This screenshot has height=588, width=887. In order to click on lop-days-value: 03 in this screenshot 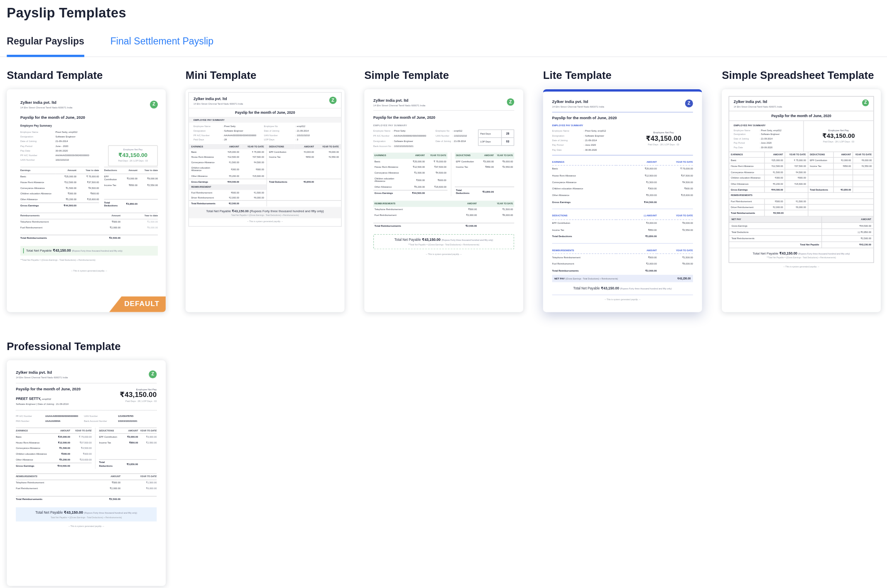, I will do `click(507, 142)`.